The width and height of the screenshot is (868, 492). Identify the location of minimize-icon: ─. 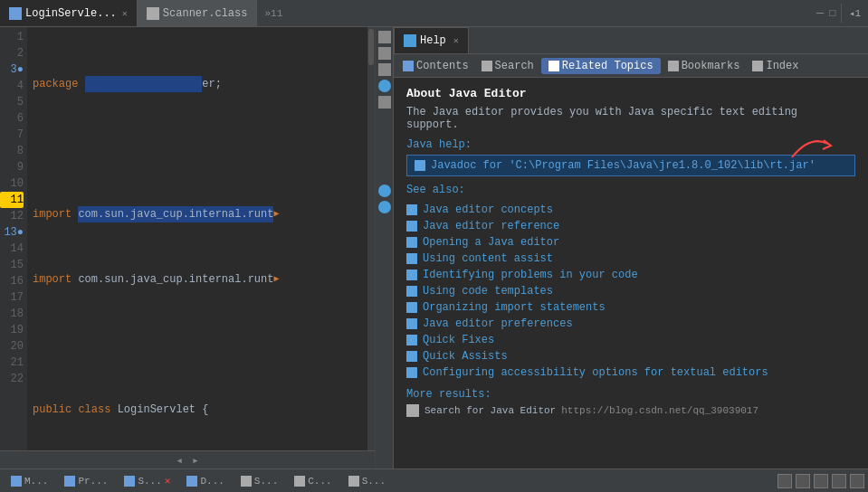
(820, 14).